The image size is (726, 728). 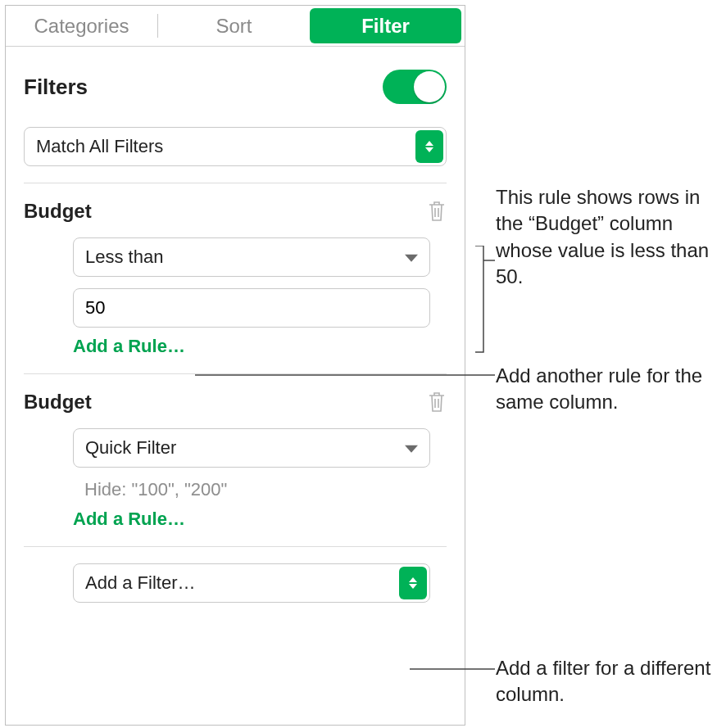 What do you see at coordinates (234, 26) in the screenshot?
I see `tab-label: Sort` at bounding box center [234, 26].